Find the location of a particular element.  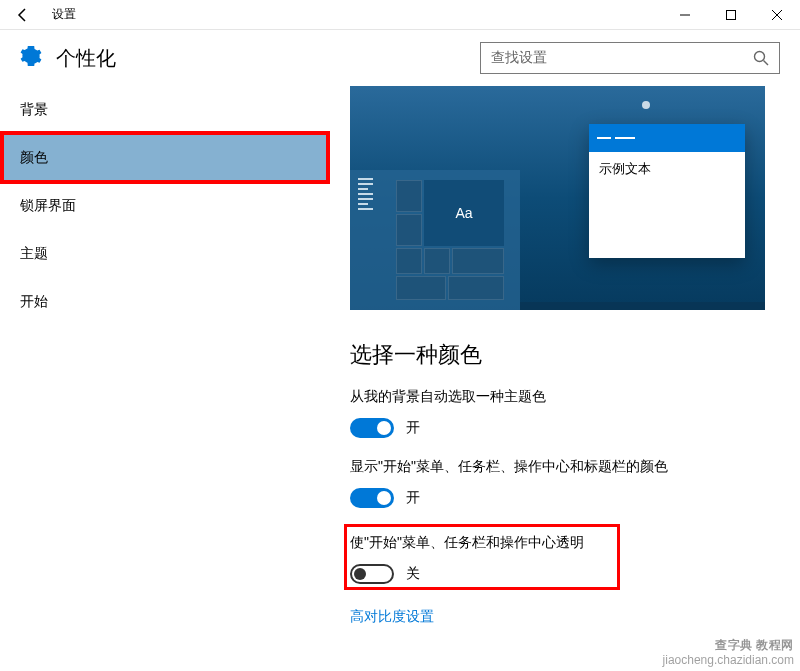

preview-tile-label: Aa is located at coordinates (464, 213).